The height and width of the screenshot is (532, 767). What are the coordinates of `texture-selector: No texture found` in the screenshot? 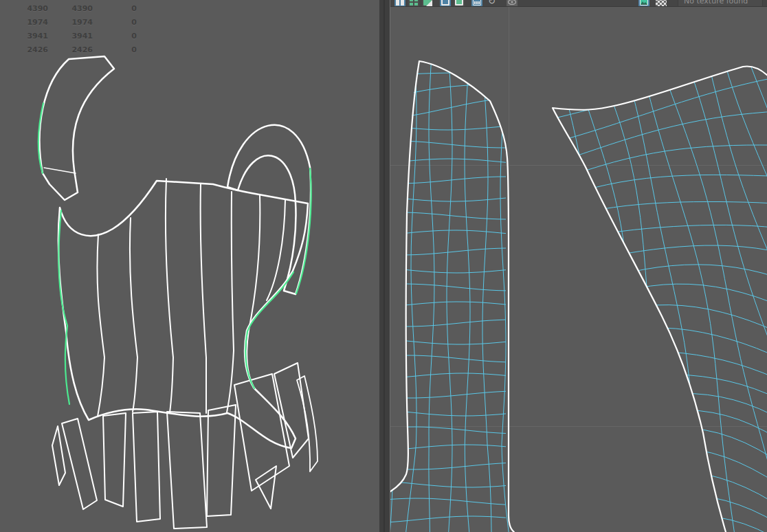 It's located at (720, 3).